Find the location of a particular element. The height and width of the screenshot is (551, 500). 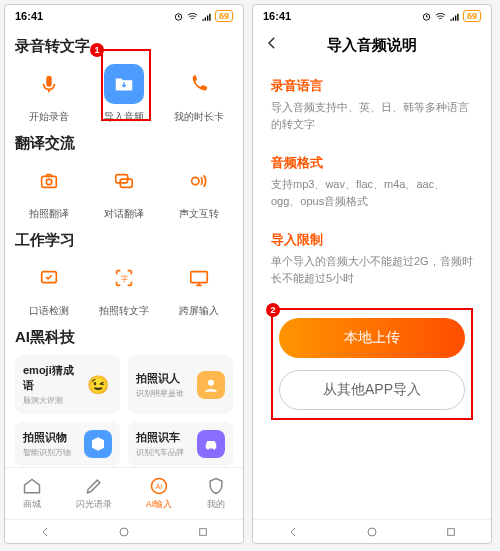

phone-icon is located at coordinates (199, 84).